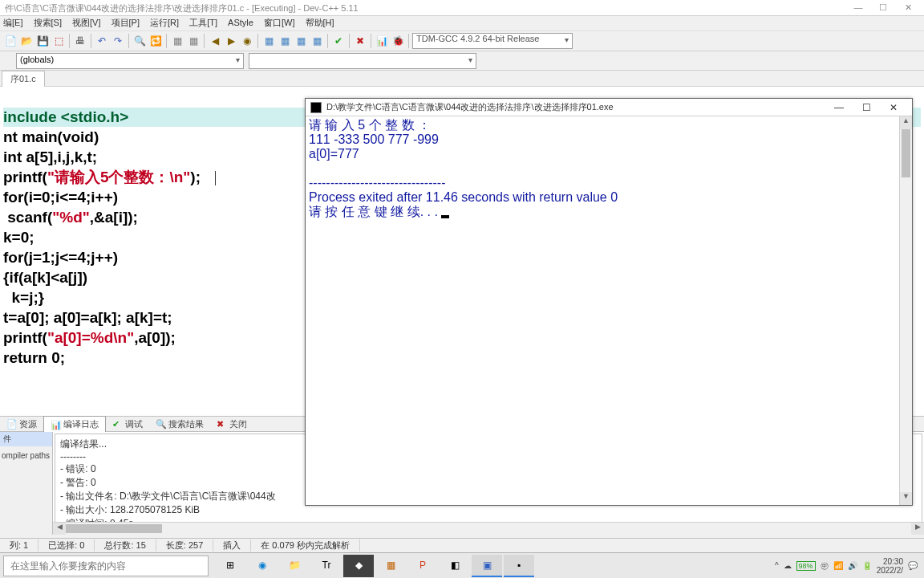 This screenshot has width=924, height=578. What do you see at coordinates (181, 8) in the screenshot?
I see `app-title: 件\C语言\C语言微课\044改进的选择法排序\改进选择排序01.c - [Ex…` at bounding box center [181, 8].